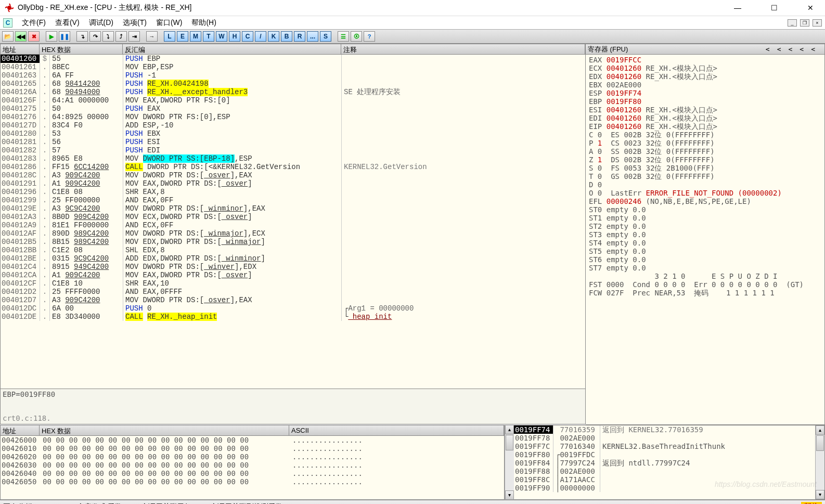  Describe the element at coordinates (356, 36) in the screenshot. I see `options2-button: ⦿` at that location.